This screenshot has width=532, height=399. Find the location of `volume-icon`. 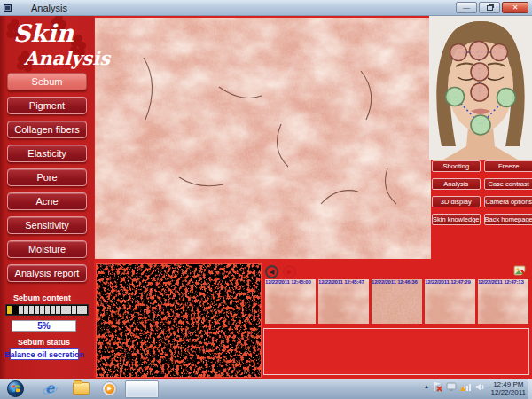

volume-icon is located at coordinates (481, 387).